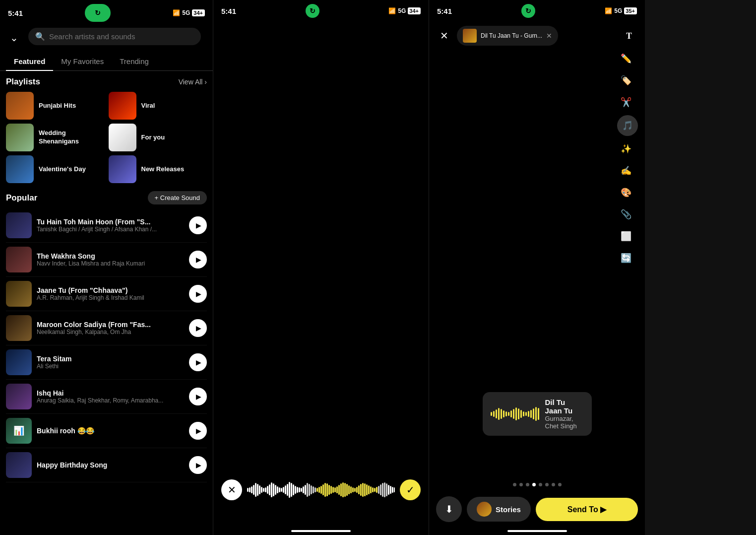 The width and height of the screenshot is (756, 535). What do you see at coordinates (565, 422) in the screenshot?
I see `song-card-artist: Gurnazar, Chet Singh` at bounding box center [565, 422].